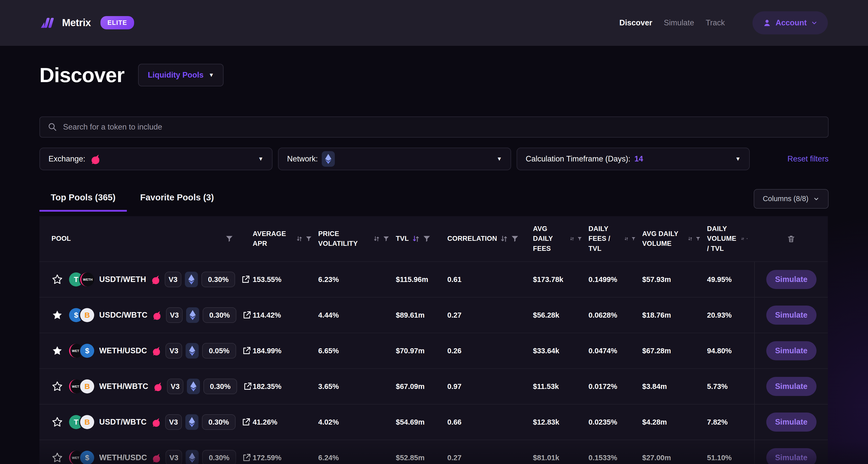 This screenshot has width=868, height=464. What do you see at coordinates (791, 315) in the screenshot?
I see `action-cell: Simulate` at bounding box center [791, 315].